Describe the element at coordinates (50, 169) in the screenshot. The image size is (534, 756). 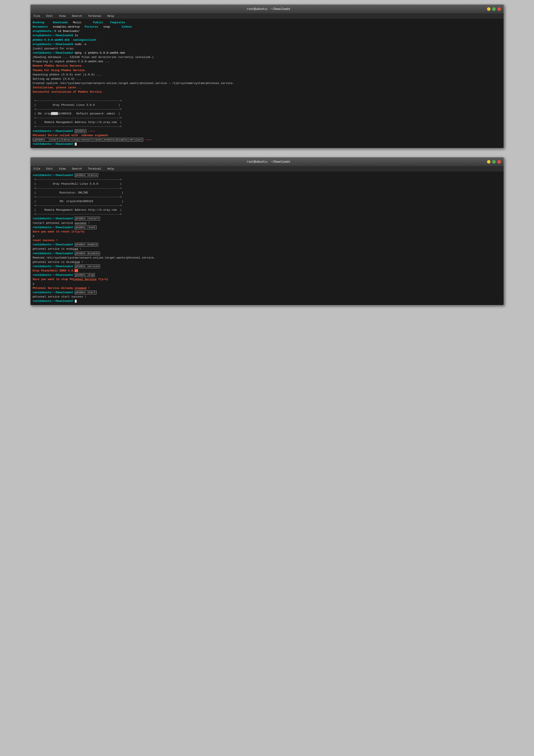
I see `menu-edit-2: Edit` at that location.